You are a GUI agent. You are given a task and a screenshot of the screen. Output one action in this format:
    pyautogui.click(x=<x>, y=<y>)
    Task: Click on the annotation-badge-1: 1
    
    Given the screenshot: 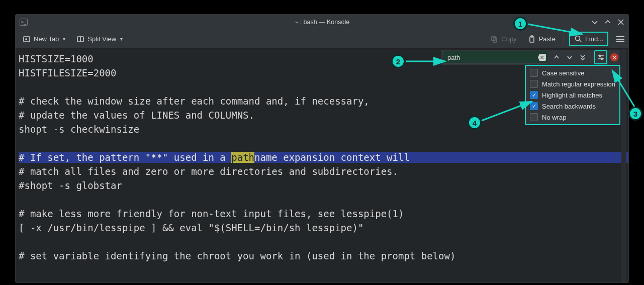 What is the action you would take?
    pyautogui.click(x=520, y=24)
    